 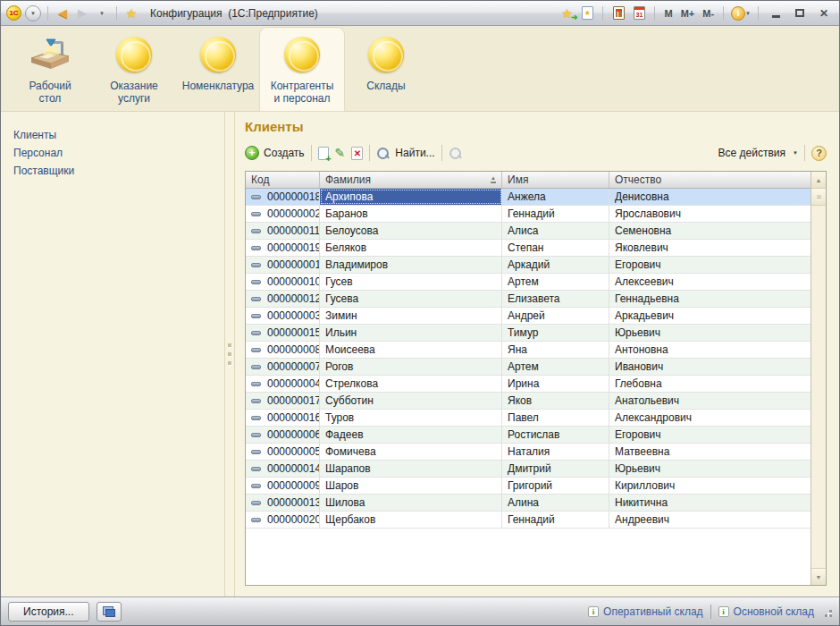 What do you see at coordinates (282, 418) in the screenshot?
I see `cell-code: 000000016` at bounding box center [282, 418].